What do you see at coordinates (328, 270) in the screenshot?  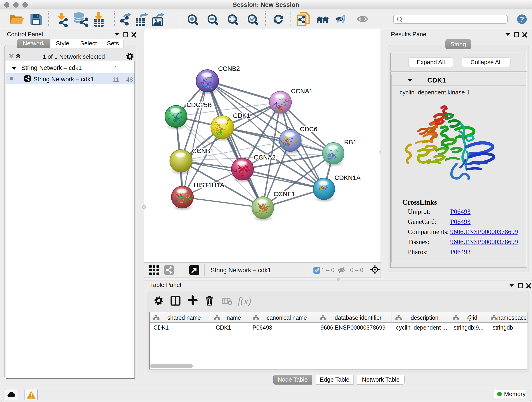 I see `svg-text: 1 – 0` at bounding box center [328, 270].